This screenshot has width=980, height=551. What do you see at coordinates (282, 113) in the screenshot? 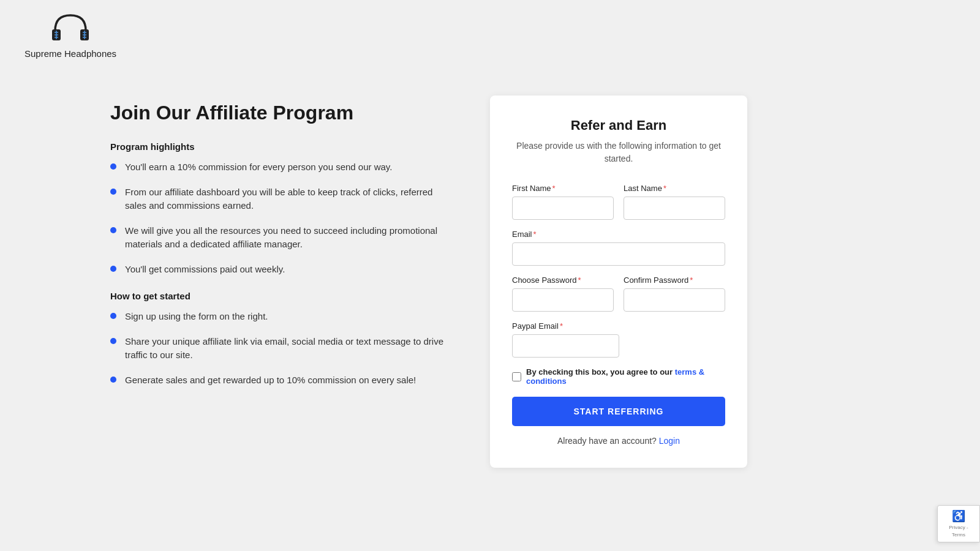
I see `page-title: Join Our Affiliate Program` at bounding box center [282, 113].